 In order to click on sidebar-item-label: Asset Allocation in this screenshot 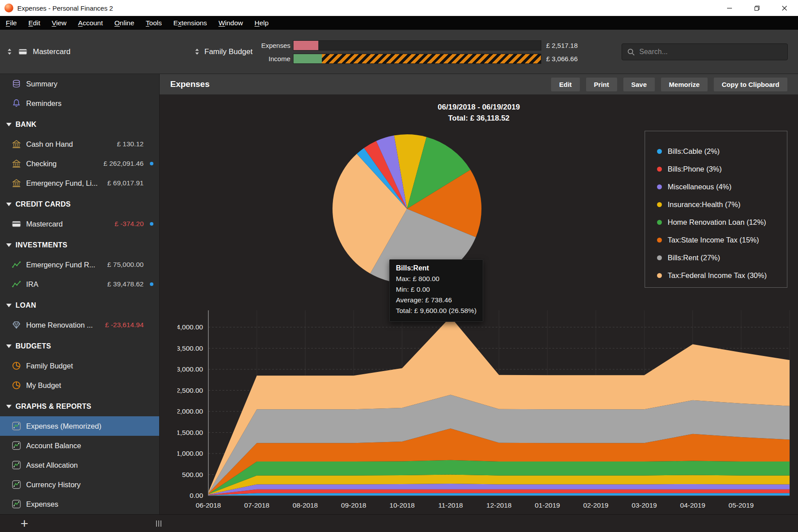, I will do `click(82, 466)`.